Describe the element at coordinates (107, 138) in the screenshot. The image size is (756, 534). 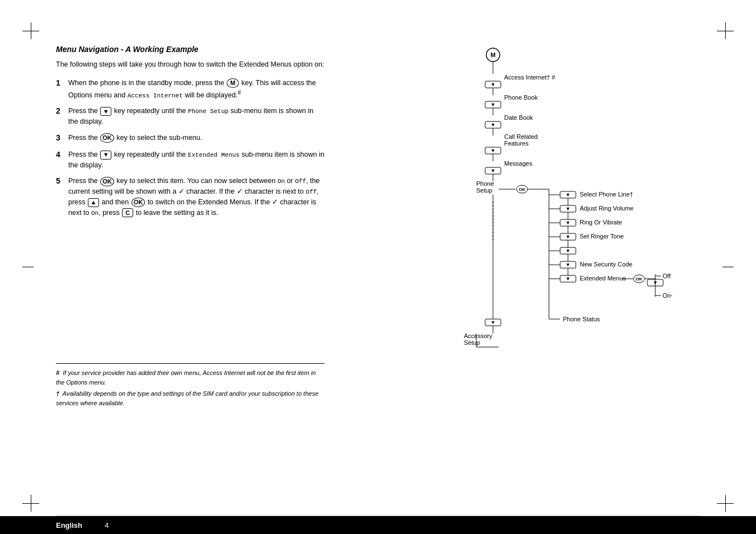
I see `ok-key-icon-3: OK` at that location.